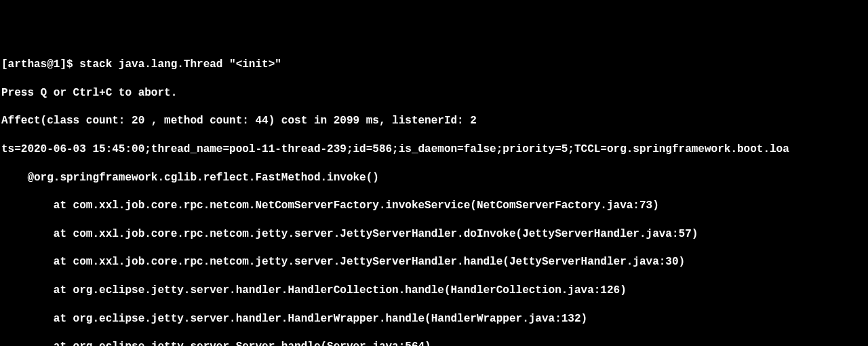  What do you see at coordinates (434, 94) in the screenshot?
I see `terminal-abort-hint: Press Q or Ctrl+C to abort.` at bounding box center [434, 94].